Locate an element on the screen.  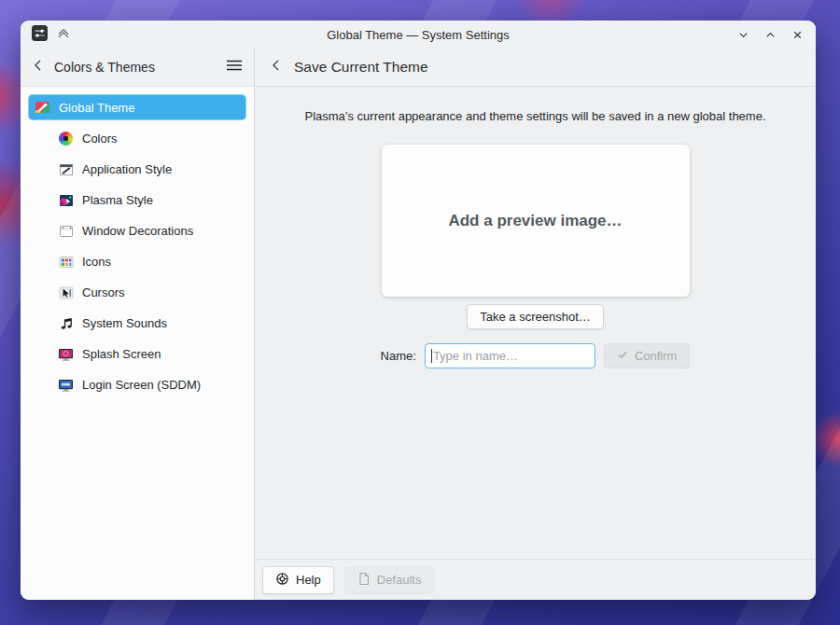
hamburger-menu-icon is located at coordinates (234, 67).